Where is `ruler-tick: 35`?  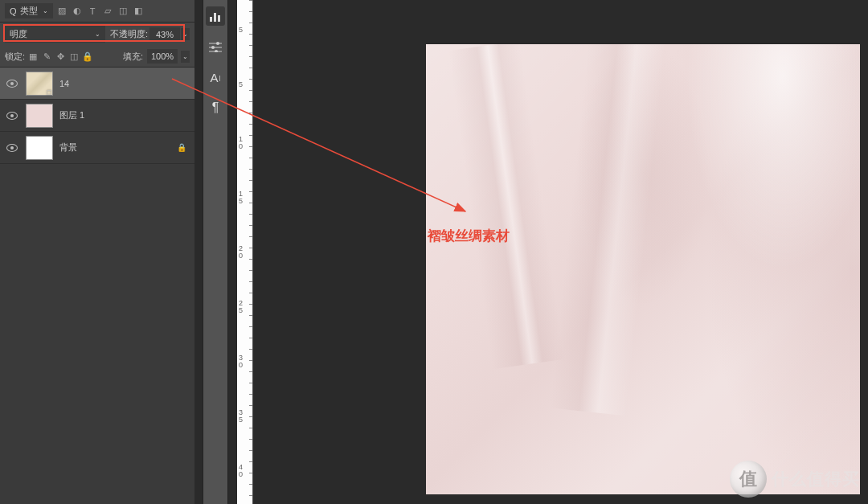
ruler-tick: 35 is located at coordinates (241, 416).